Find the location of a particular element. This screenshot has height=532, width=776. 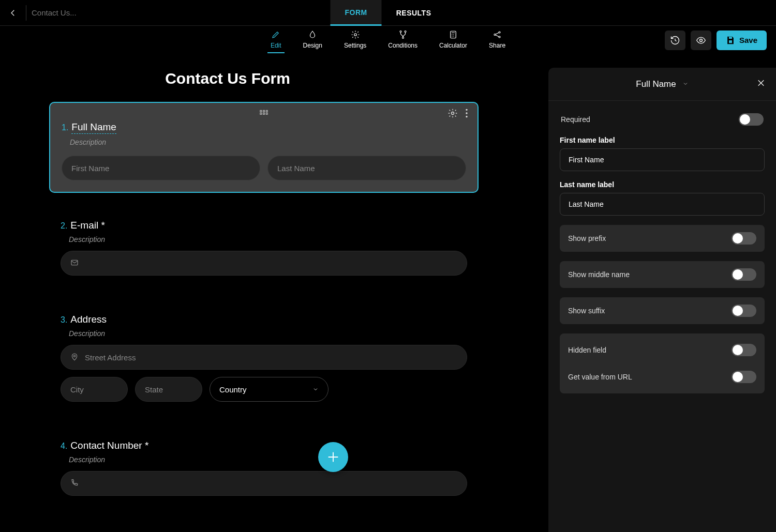

placeholder-text: First Name is located at coordinates (90, 169).